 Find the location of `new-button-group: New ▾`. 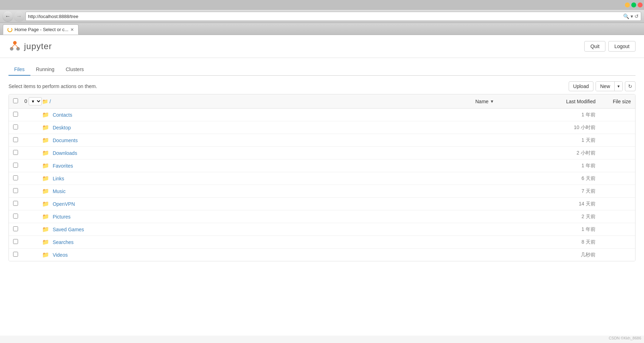

new-button-group: New ▾ is located at coordinates (609, 86).